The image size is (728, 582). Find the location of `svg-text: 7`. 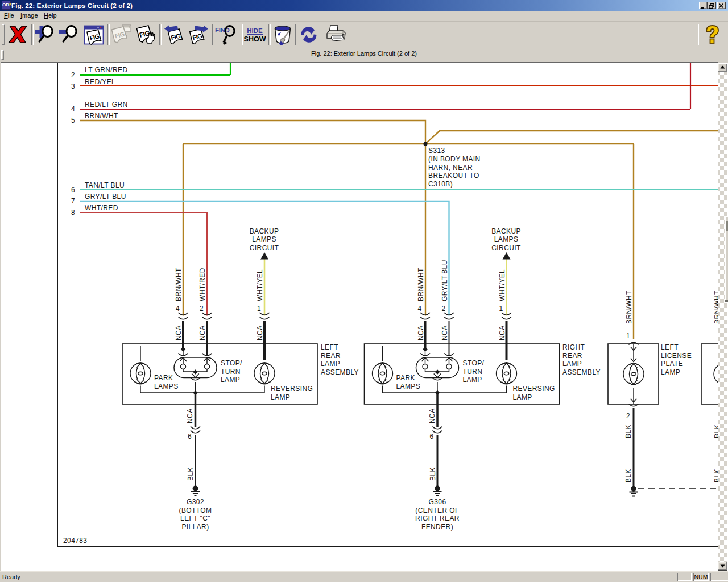

svg-text: 7 is located at coordinates (73, 201).